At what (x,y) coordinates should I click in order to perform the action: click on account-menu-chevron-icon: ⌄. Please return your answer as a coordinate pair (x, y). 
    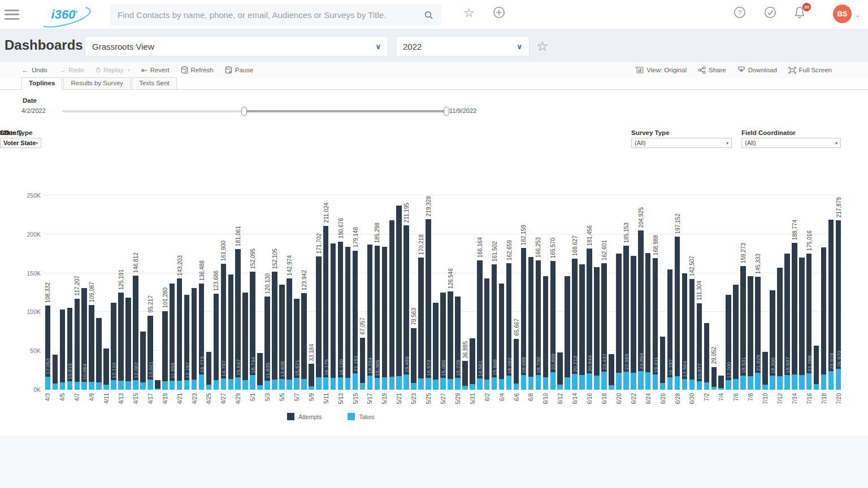
    Looking at the image, I should click on (858, 15).